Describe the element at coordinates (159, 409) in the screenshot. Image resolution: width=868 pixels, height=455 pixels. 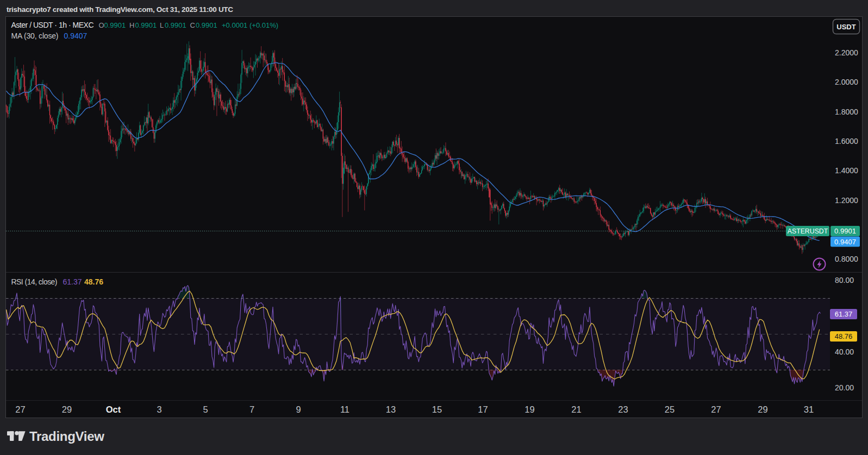
I see `svg-text: 3` at that location.